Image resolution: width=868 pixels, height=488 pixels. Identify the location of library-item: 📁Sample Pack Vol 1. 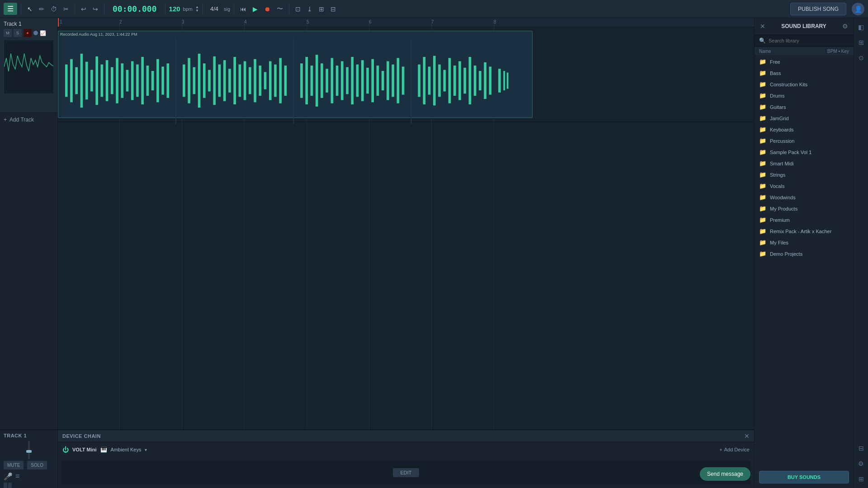
(804, 152).